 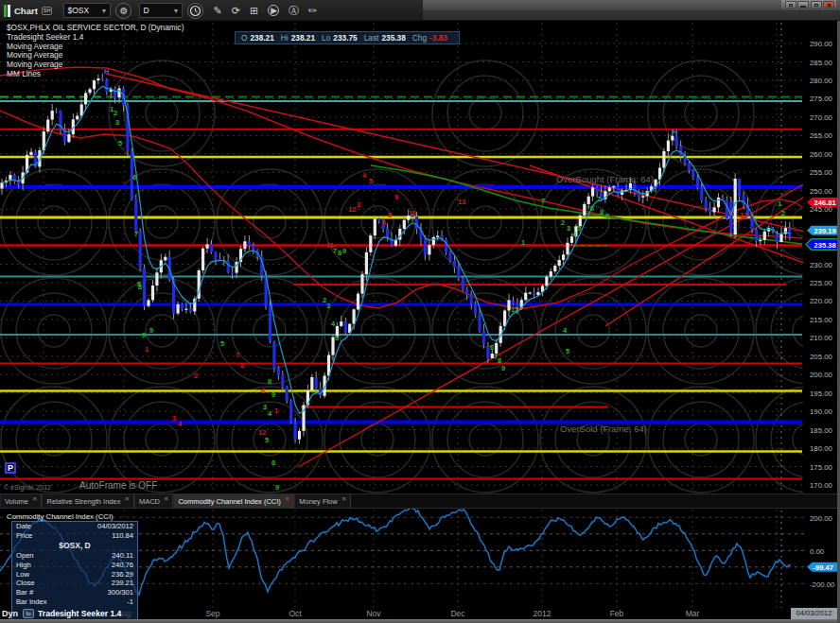 What do you see at coordinates (821, 486) in the screenshot?
I see `svg-text: 170.00` at bounding box center [821, 486].